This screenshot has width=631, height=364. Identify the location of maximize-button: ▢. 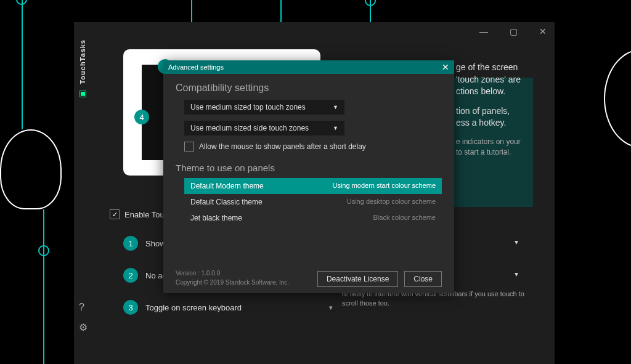
(513, 31).